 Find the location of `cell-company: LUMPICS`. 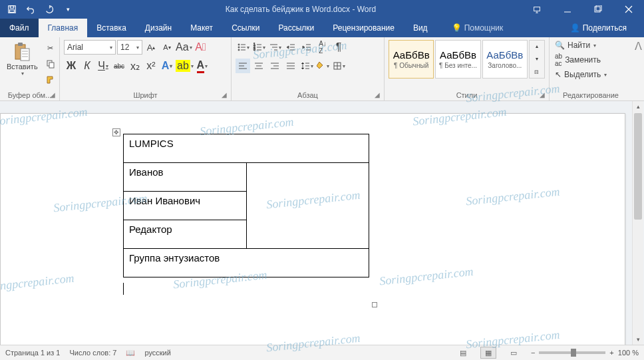

cell-company: LUMPICS is located at coordinates (246, 149).